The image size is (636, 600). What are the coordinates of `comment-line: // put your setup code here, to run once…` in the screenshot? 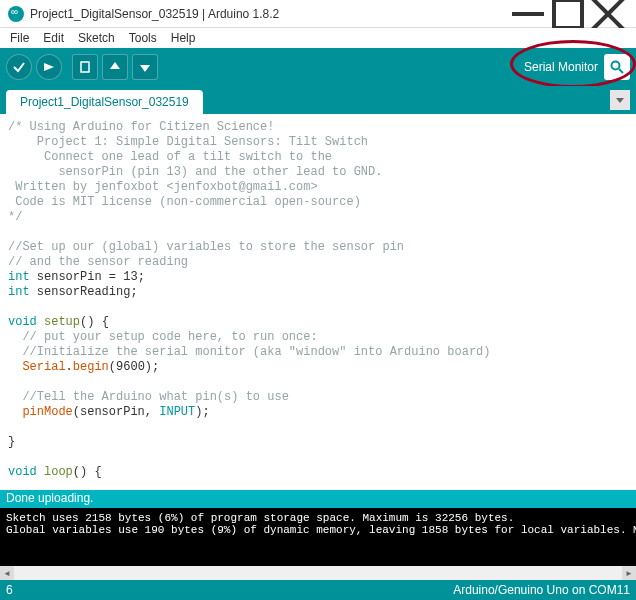 It's located at (163, 337).